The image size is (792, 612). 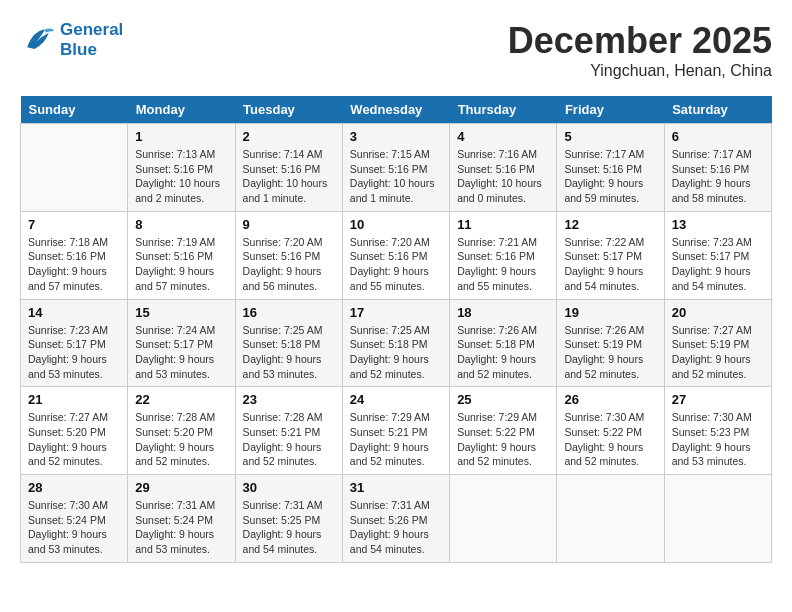 I want to click on location-title: Yingchuan, Henan, China, so click(x=640, y=71).